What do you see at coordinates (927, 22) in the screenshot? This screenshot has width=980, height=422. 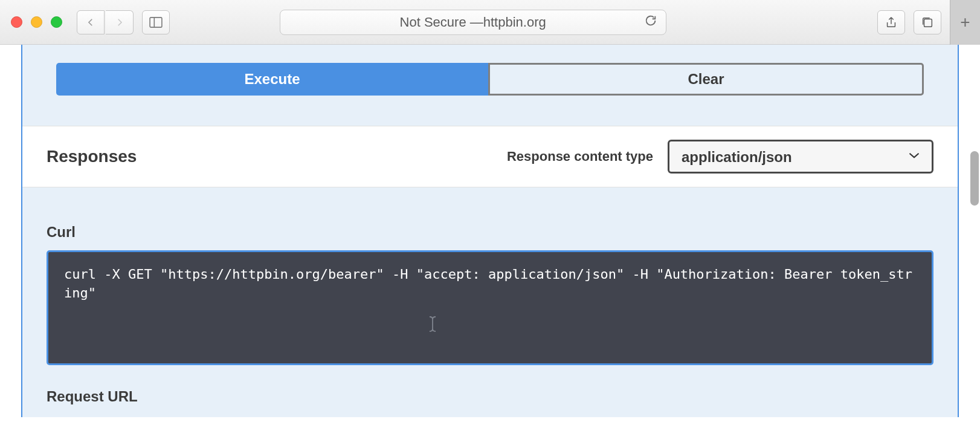 I see `tabs-button` at bounding box center [927, 22].